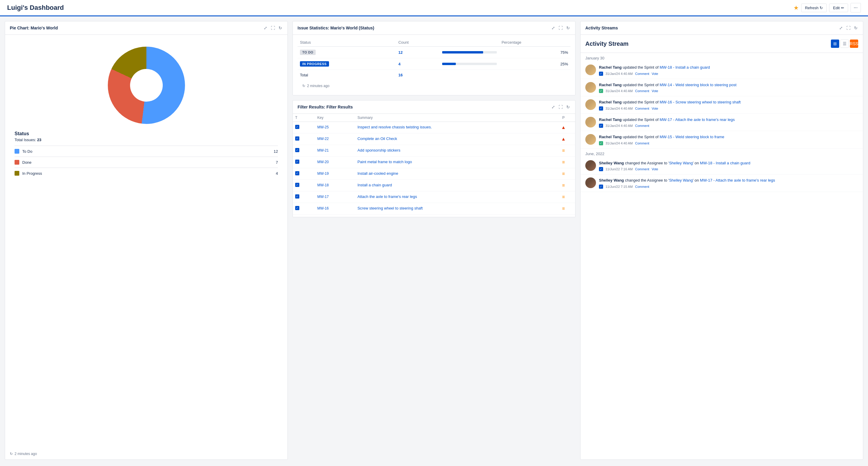  What do you see at coordinates (400, 75) in the screenshot?
I see `total-count-link: 16` at bounding box center [400, 75].